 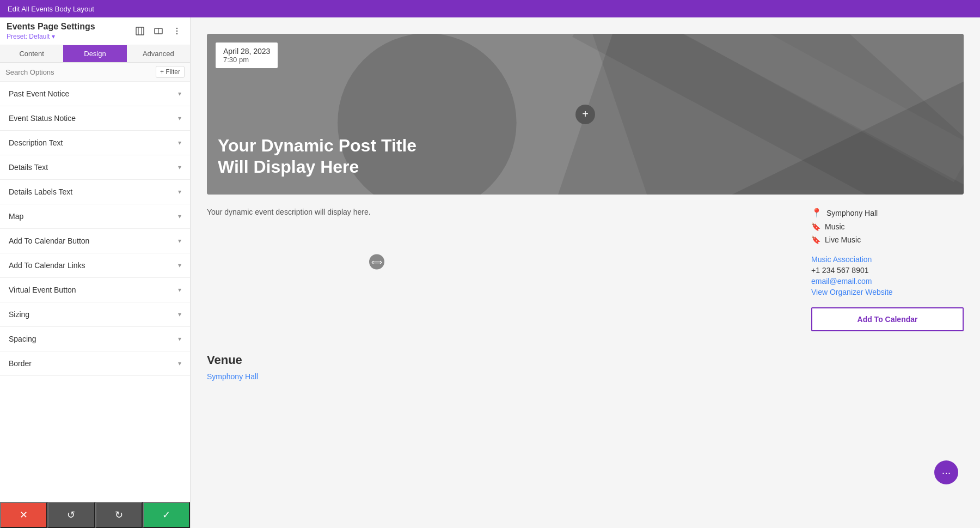 I want to click on accordion-event-status-notice: Event Status Notice ▾, so click(x=95, y=119).